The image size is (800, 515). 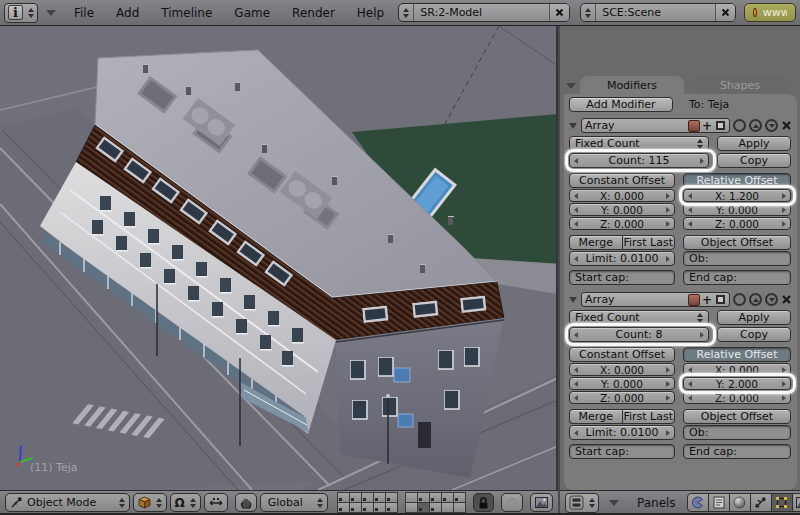 I want to click on panel-collapse-icon, so click(x=571, y=86).